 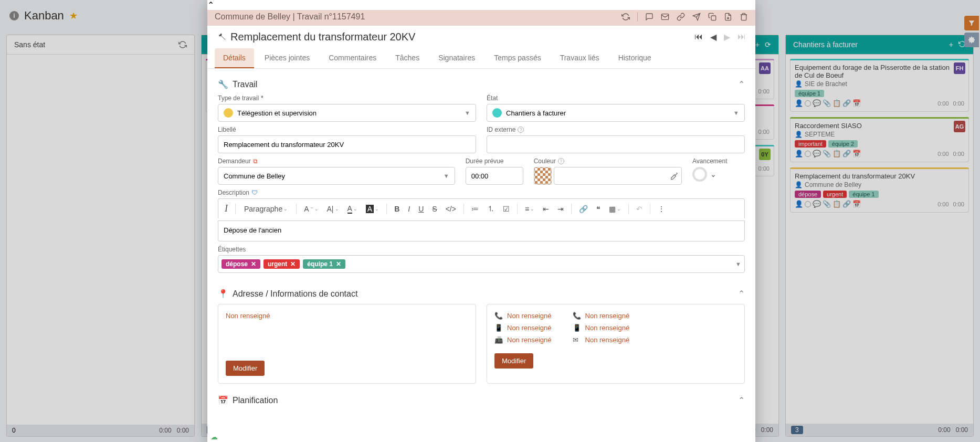 What do you see at coordinates (546, 209) in the screenshot?
I see `outdent-button: ⇤` at bounding box center [546, 209].